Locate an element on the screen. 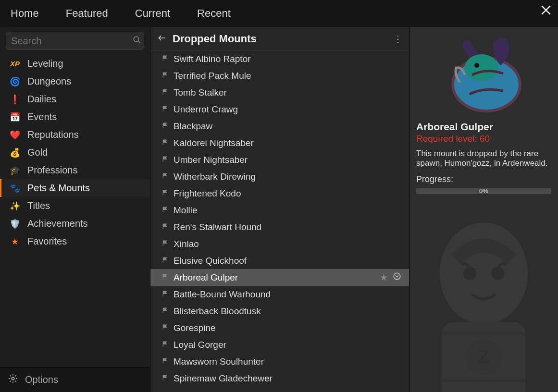  mount-row: Tomb Stalker is located at coordinates (280, 92).